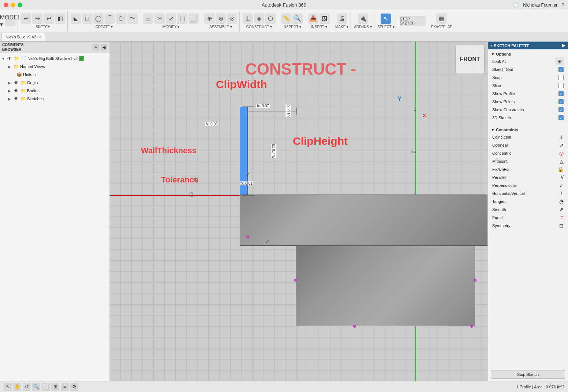 The width and height of the screenshot is (568, 392). I want to click on 3dsketch-checkbox: ✓, so click(561, 118).